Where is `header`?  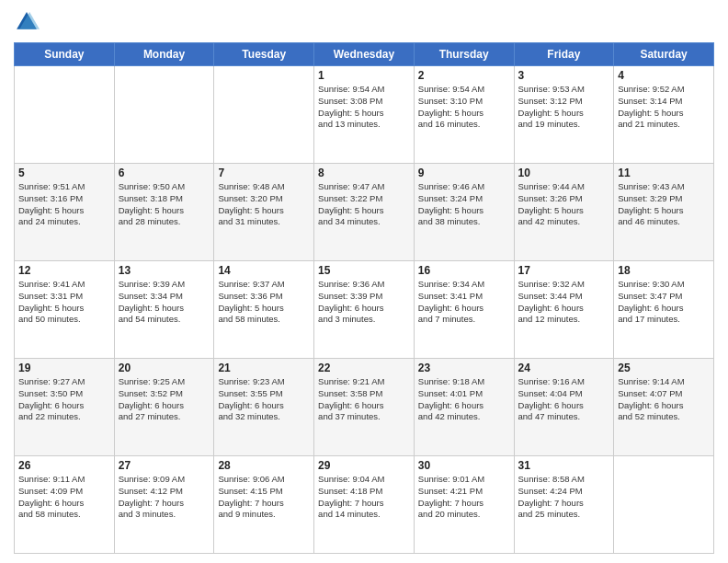
header is located at coordinates (364, 22).